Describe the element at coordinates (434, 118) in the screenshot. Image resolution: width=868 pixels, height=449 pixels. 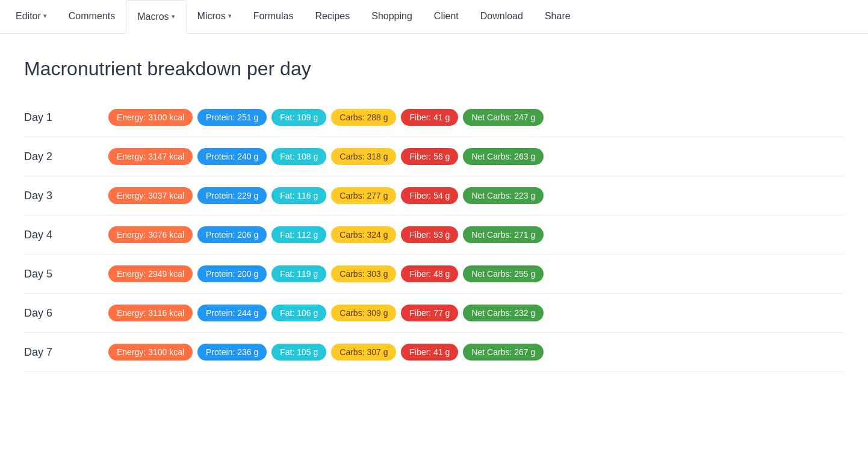
I see `day-row: Day 1Energy: 3100 kcalProtein: 251 gFat:…` at that location.